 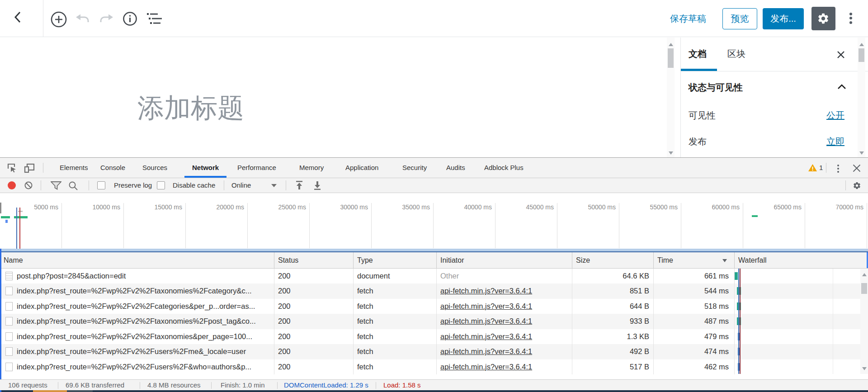 What do you see at coordinates (456, 168) in the screenshot?
I see `devtools-tab-audits: Audits` at bounding box center [456, 168].